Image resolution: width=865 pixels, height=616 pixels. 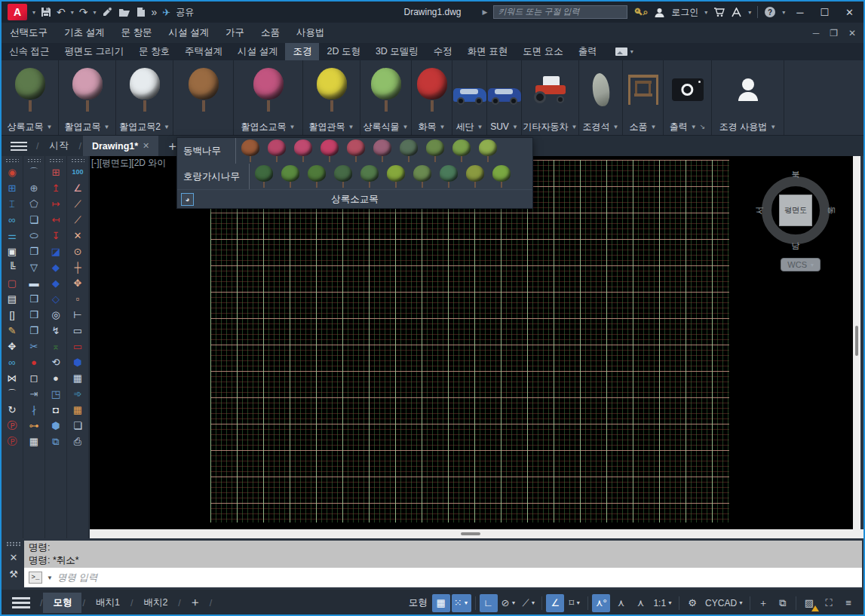 I want to click on annotation-scale-icon: ⋏, so click(x=640, y=603).